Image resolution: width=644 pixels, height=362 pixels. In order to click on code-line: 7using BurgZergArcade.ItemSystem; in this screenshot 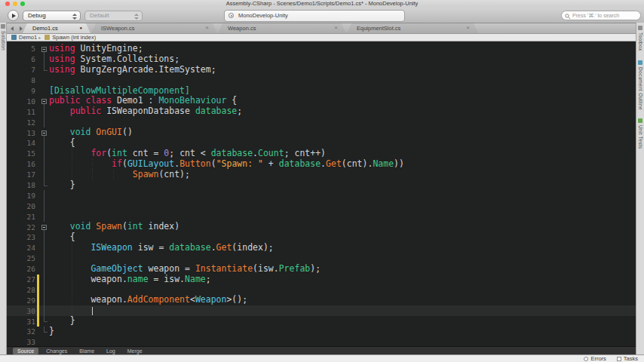, I will do `click(321, 70)`.